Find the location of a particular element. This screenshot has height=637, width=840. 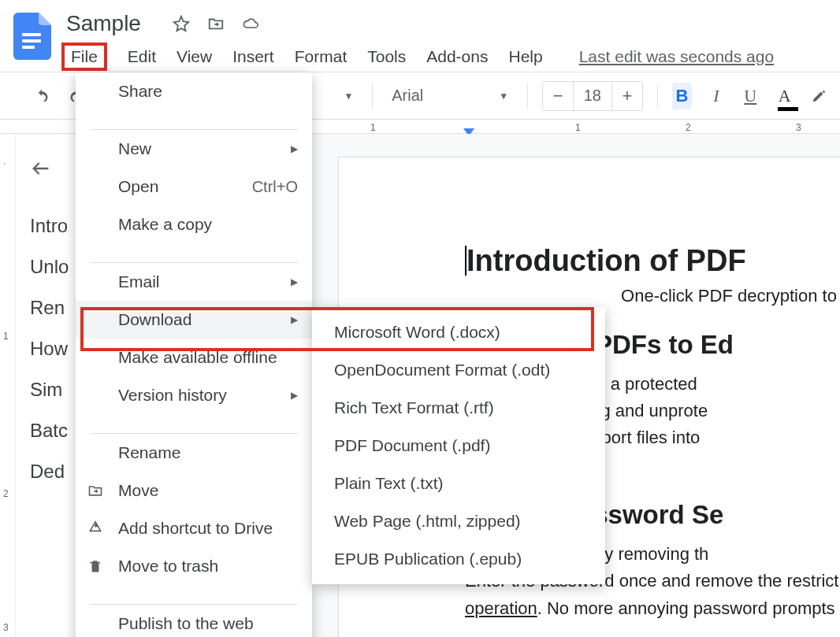

font-size-input: 18 is located at coordinates (593, 96).